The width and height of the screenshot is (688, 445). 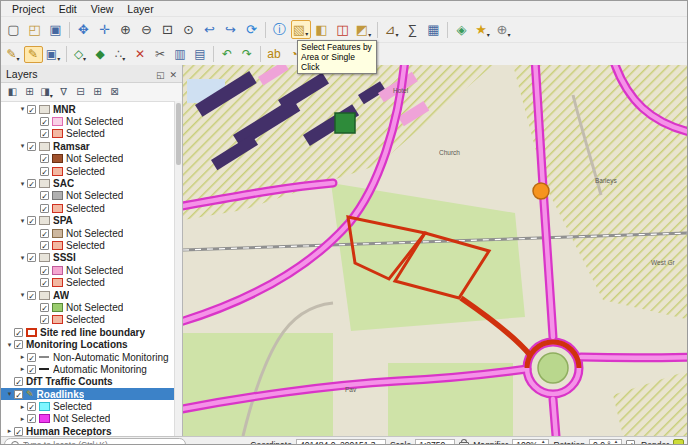 What do you see at coordinates (210, 30) in the screenshot?
I see `zoom-last-icon: ↩` at bounding box center [210, 30].